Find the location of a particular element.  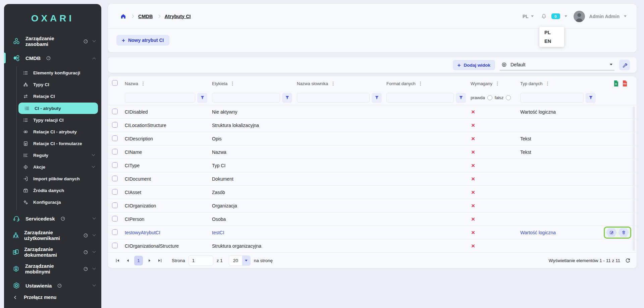

home-icon is located at coordinates (123, 16).